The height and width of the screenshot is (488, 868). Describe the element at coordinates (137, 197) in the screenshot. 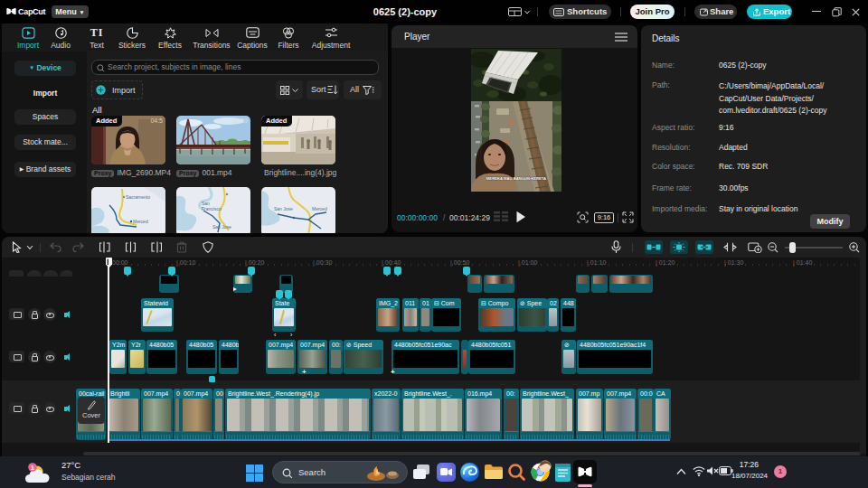

I see `svg-text: Sacramento` at that location.